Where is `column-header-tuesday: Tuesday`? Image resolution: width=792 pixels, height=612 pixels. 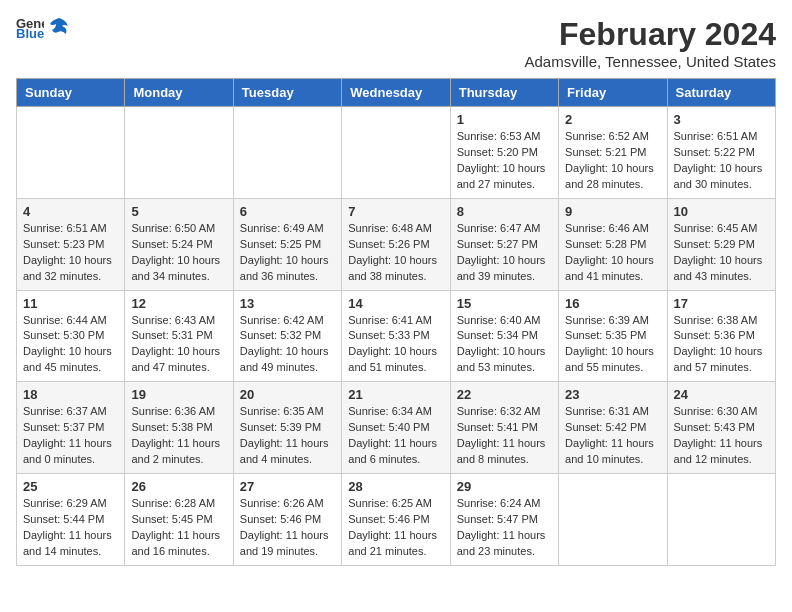
column-header-tuesday: Tuesday is located at coordinates (287, 93).